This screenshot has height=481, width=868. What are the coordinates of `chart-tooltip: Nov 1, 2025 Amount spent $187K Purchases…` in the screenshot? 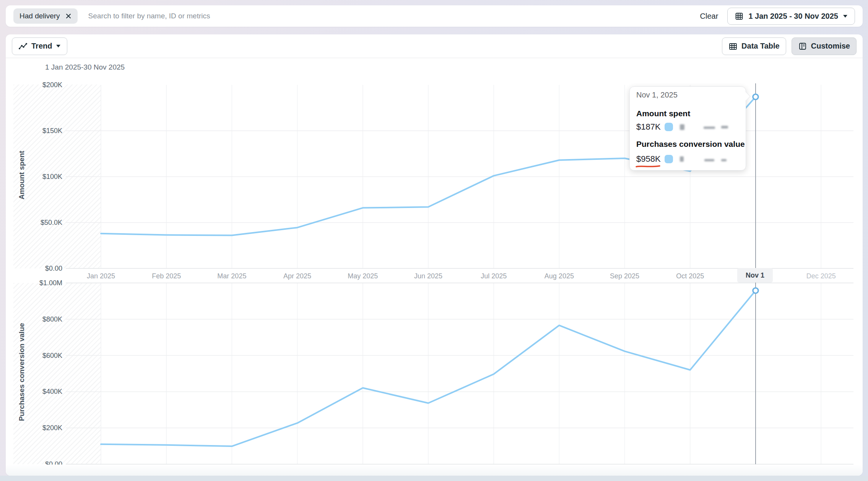 It's located at (688, 128).